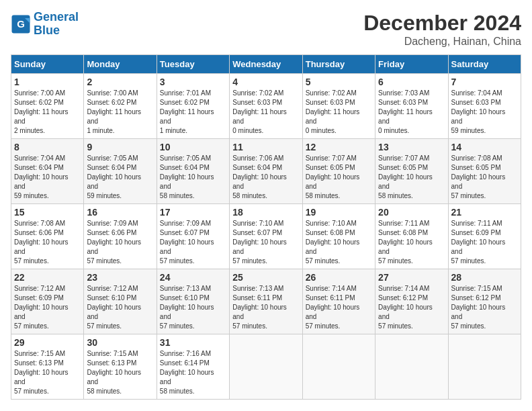 This screenshot has width=532, height=411. Describe the element at coordinates (411, 277) in the screenshot. I see `day-number: 27` at that location.